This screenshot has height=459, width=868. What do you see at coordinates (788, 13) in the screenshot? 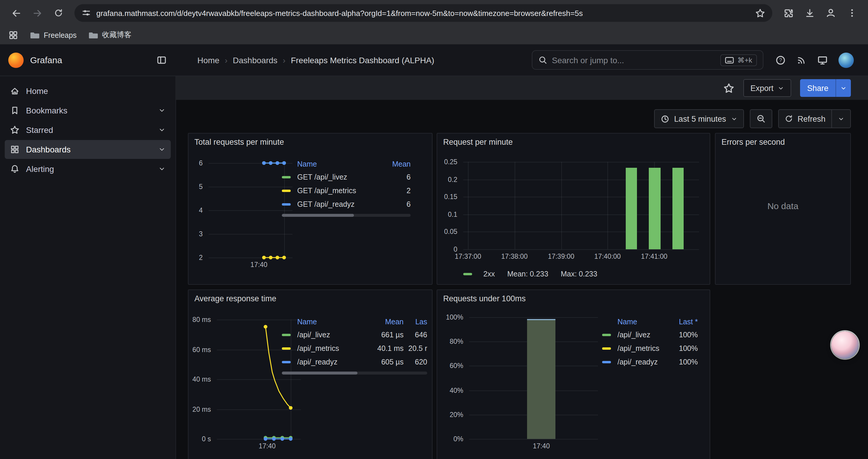
I see `extensions-button` at bounding box center [788, 13].